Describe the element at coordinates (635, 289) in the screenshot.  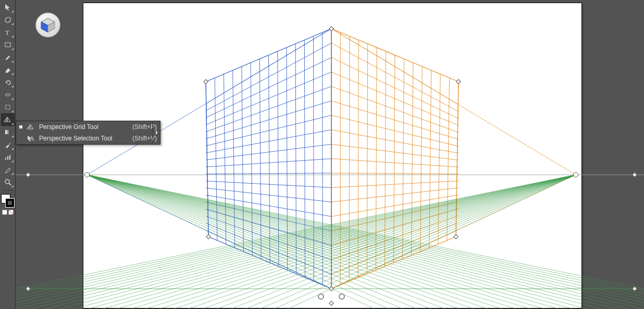
I see `ground-right-handle` at that location.